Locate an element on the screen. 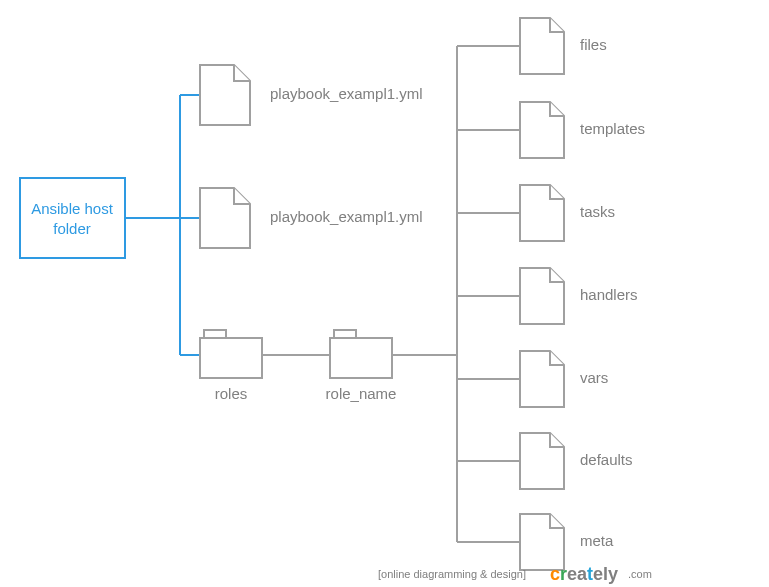 The width and height of the screenshot is (769, 587). root-node: Ansible host folder is located at coordinates (72, 218).